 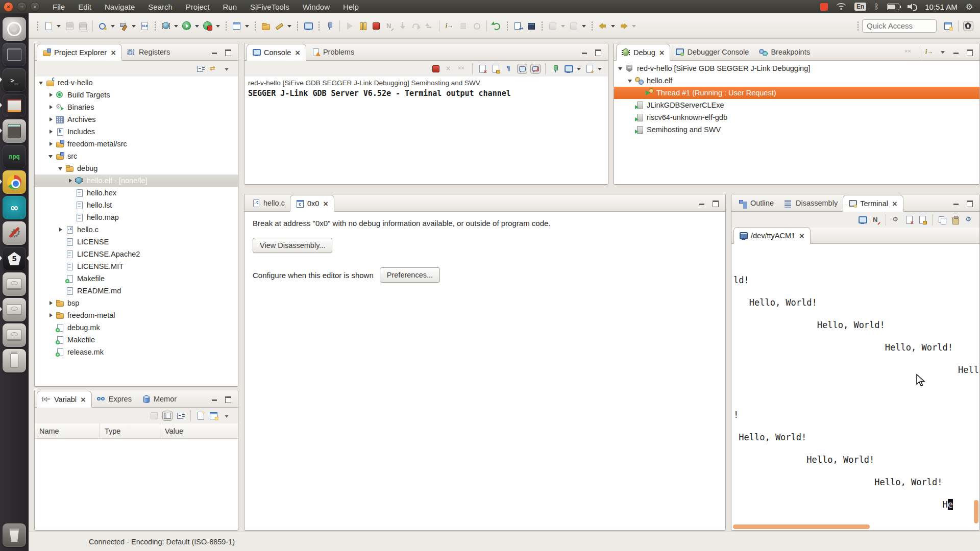 I want to click on open-view-icon, so click(x=214, y=416).